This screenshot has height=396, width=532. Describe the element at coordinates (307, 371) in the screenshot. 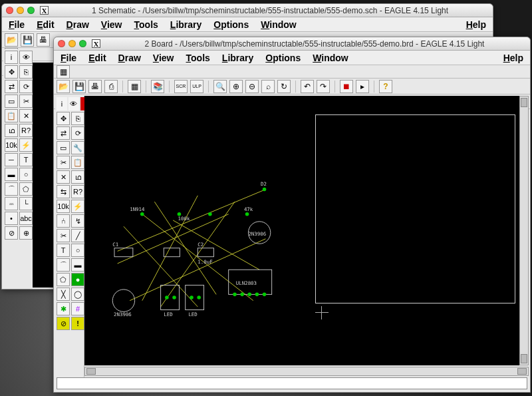

I see `horizontal-scrollbar` at that location.